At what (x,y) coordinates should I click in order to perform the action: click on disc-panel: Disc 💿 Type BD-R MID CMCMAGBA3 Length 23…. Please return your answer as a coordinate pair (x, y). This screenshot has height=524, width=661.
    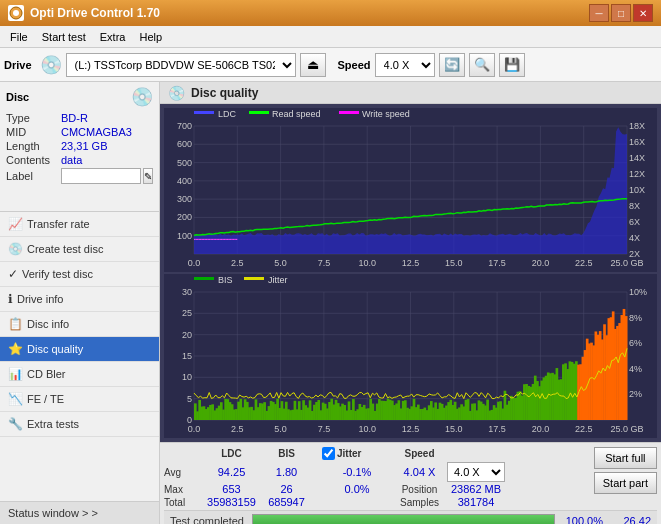
    Looking at the image, I should click on (80, 147).